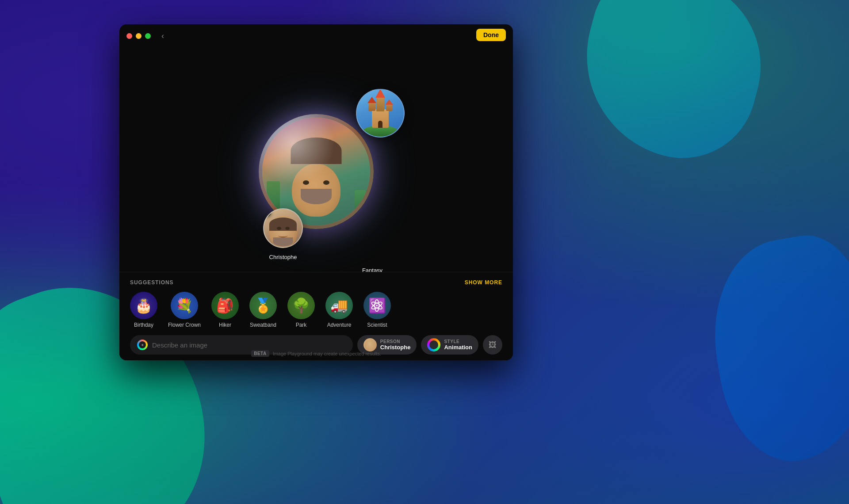 The height and width of the screenshot is (504, 849). What do you see at coordinates (180, 345) in the screenshot?
I see `search-placeholder: Describe an image` at bounding box center [180, 345].